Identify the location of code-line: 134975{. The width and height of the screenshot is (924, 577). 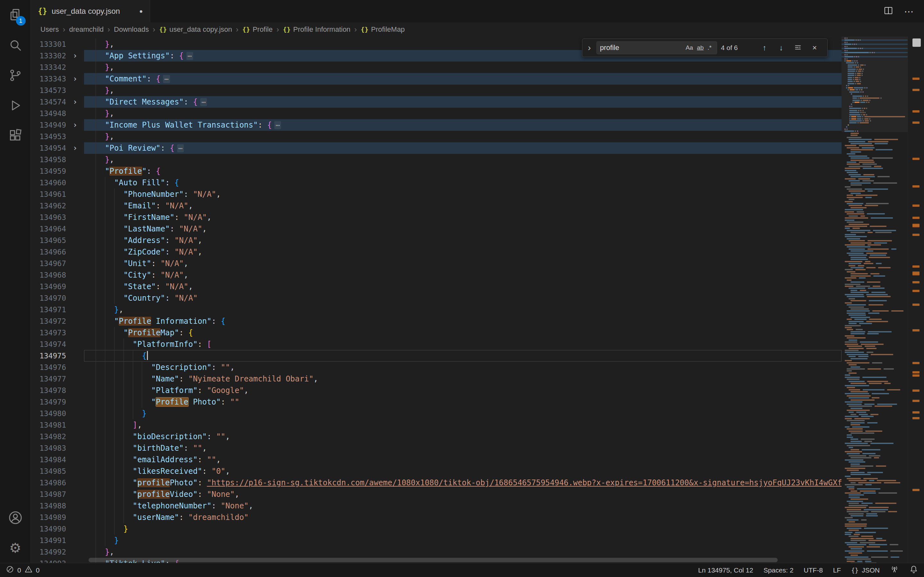
(436, 356).